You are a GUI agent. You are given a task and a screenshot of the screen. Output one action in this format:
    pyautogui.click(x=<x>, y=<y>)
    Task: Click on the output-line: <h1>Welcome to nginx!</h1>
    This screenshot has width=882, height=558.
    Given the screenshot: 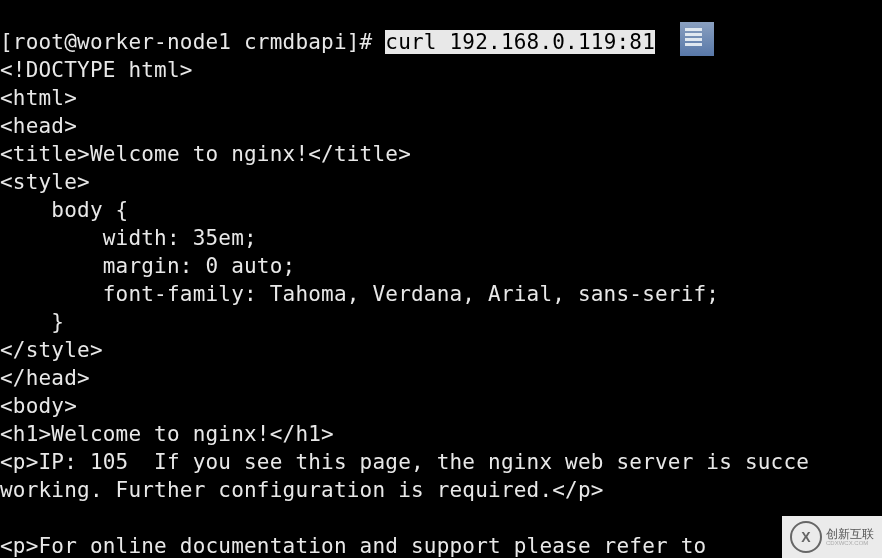 What is the action you would take?
    pyautogui.click(x=167, y=434)
    